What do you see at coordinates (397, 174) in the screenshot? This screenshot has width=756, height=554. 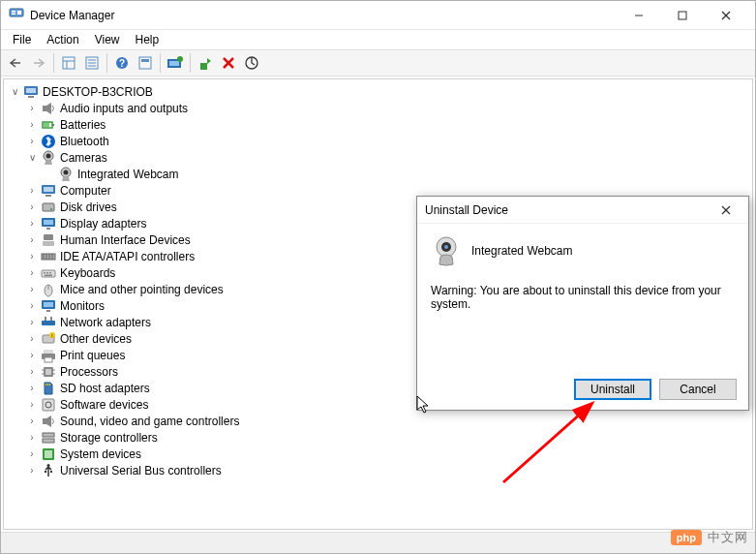 I see `tree-leaf: Integrated Webcam` at bounding box center [397, 174].